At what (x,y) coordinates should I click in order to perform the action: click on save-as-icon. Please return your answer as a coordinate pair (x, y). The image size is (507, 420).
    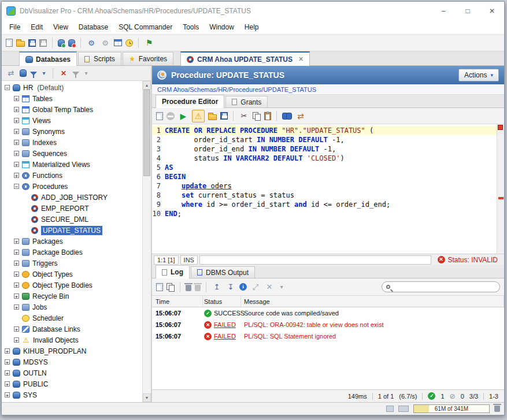
    Looking at the image, I should click on (43, 43).